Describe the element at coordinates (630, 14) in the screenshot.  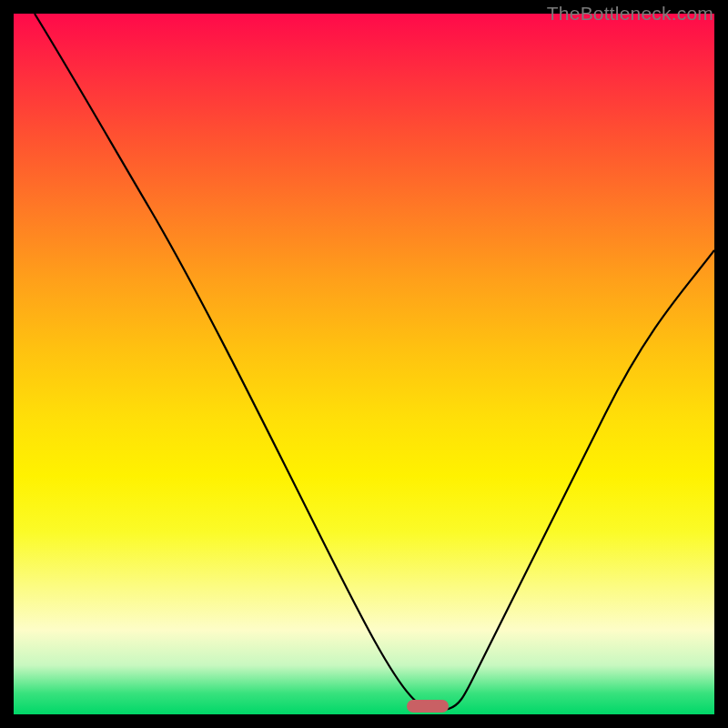
I see `watermark-text: TheBottleneck.com` at that location.